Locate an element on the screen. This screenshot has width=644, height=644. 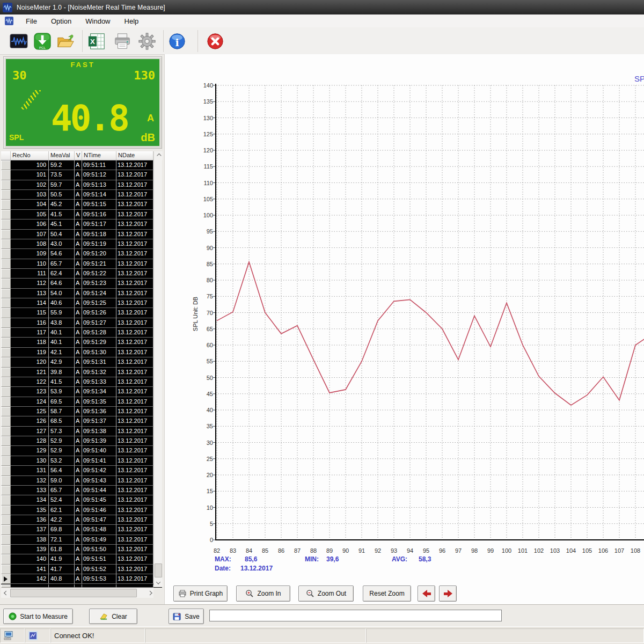
header-ntime: NTime is located at coordinates (99, 156).